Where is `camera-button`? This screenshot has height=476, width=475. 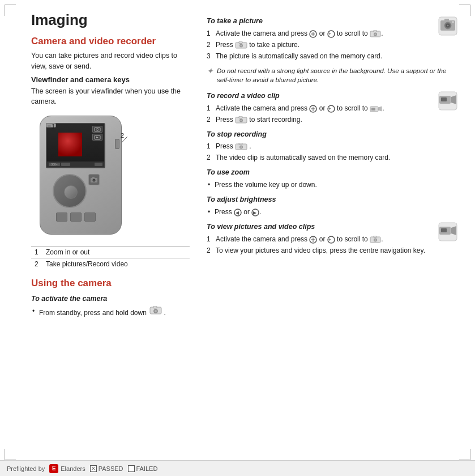
camera-button is located at coordinates (94, 180).